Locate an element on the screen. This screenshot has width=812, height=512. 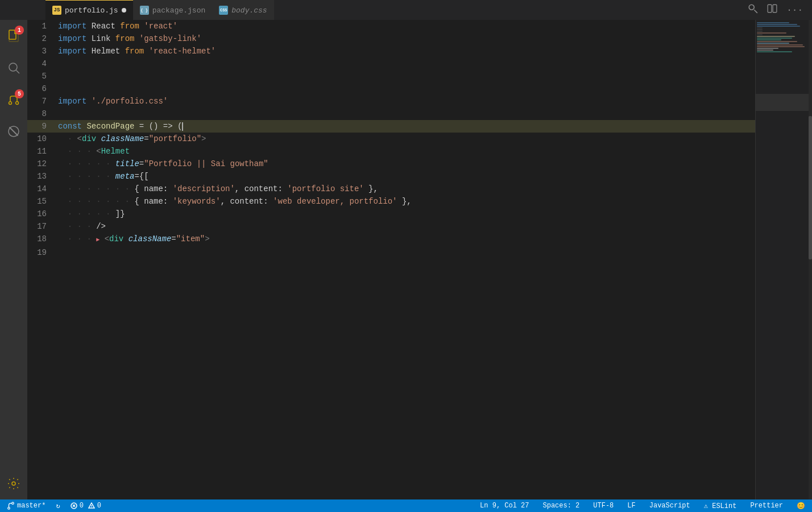
line-number-5: 5 is located at coordinates (42, 76).